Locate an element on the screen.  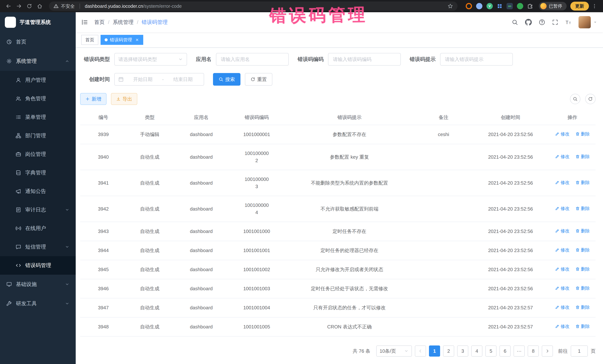
page-button-1: 1 is located at coordinates (435, 351).